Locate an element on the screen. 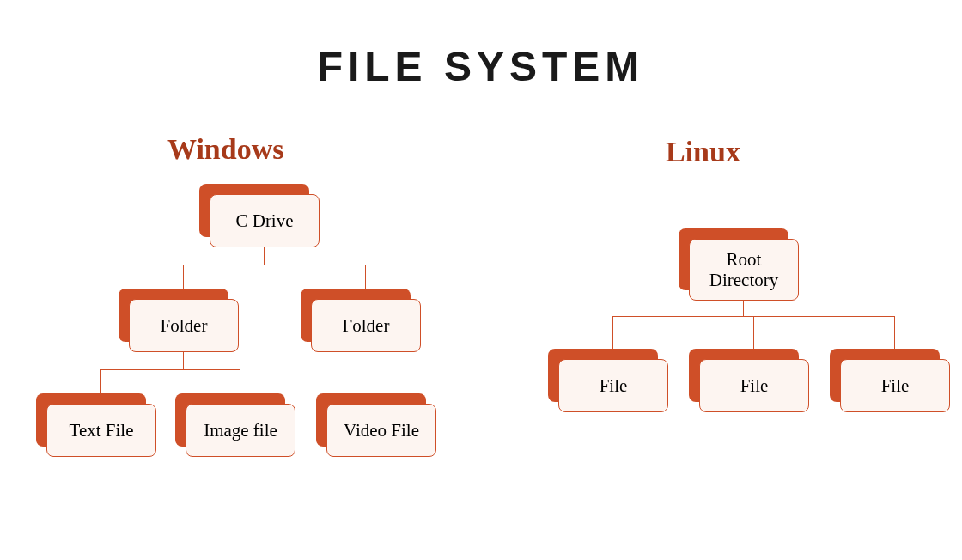 This screenshot has height=560, width=962. node-folder-1: Folder is located at coordinates (184, 326).